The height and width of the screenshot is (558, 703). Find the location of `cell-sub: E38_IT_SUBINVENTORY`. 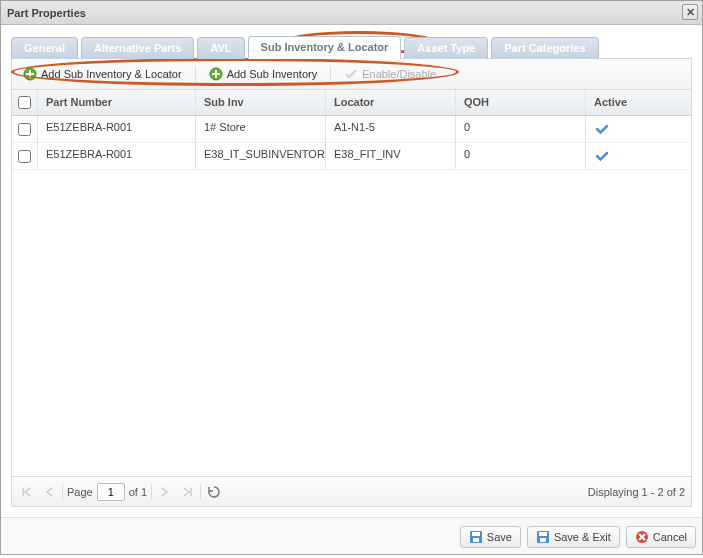

cell-sub: E38_IT_SUBINVENTORY is located at coordinates (261, 156).